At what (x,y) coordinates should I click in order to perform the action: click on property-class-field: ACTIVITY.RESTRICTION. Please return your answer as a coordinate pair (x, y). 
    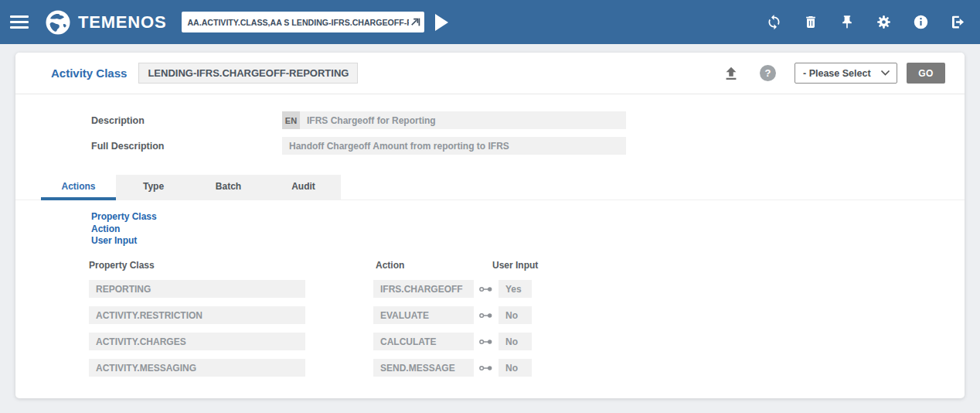
    Looking at the image, I should click on (197, 316).